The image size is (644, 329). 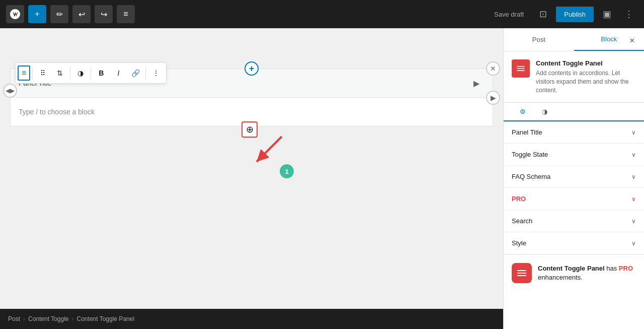 What do you see at coordinates (574, 221) in the screenshot?
I see `section-search-header: Search ∨` at bounding box center [574, 221].